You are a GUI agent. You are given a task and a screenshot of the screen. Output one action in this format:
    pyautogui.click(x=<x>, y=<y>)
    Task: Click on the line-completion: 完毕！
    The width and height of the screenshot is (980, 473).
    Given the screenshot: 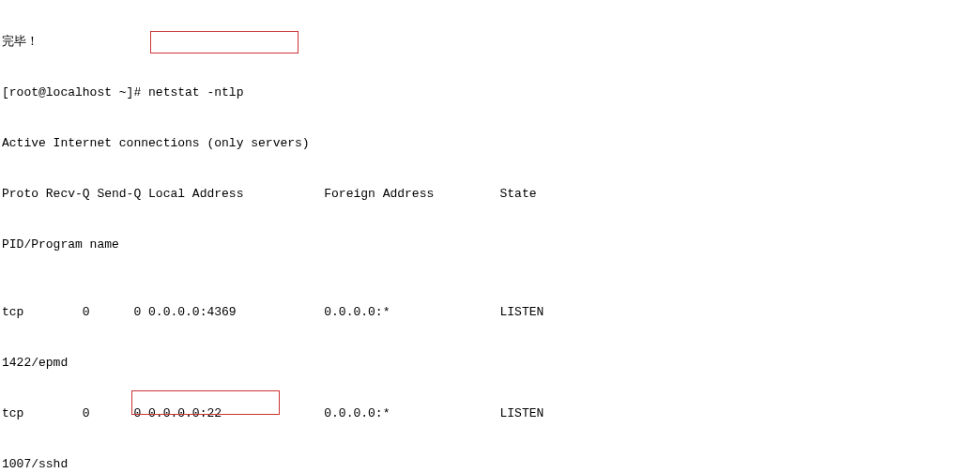 What is the action you would take?
    pyautogui.click(x=490, y=42)
    